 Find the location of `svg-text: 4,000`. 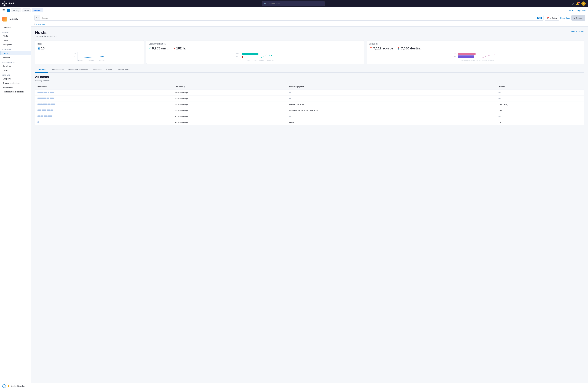

svg-text: 4,000 is located at coordinates (255, 60).